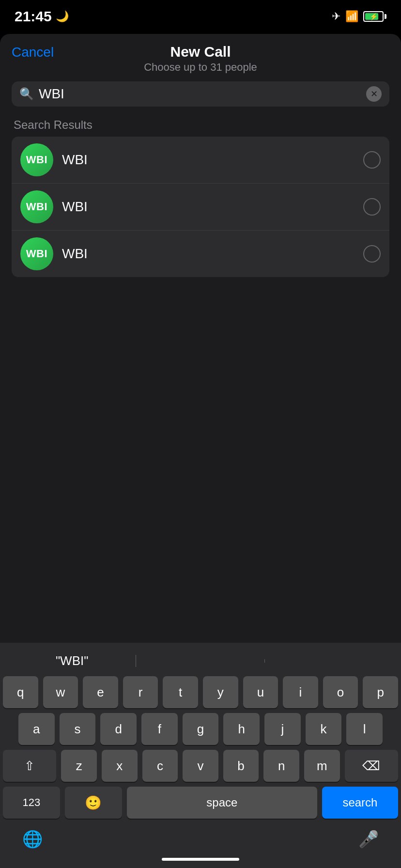 Image resolution: width=401 pixels, height=868 pixels. What do you see at coordinates (241, 766) in the screenshot?
I see `key-b: b` at bounding box center [241, 766].